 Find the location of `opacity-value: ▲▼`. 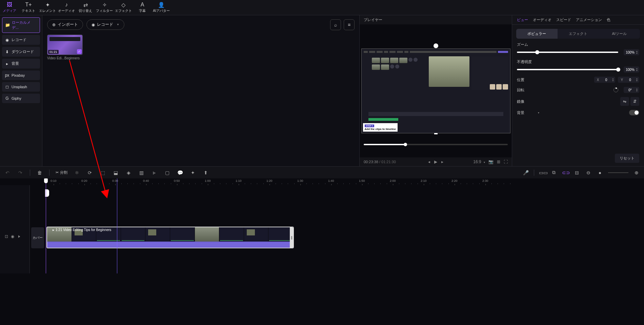

opacity-value: ▲▼ is located at coordinates (631, 70).